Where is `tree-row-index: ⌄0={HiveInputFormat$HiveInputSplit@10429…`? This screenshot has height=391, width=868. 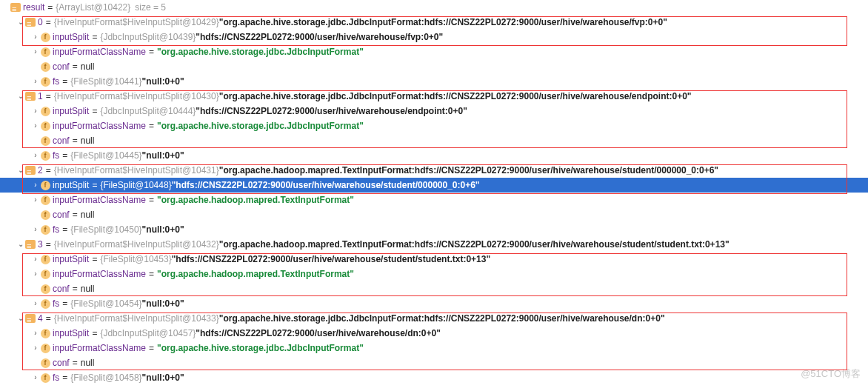 tree-row-index: ⌄0={HiveInputFormat$HiveInputSplit@10429… is located at coordinates (434, 22).